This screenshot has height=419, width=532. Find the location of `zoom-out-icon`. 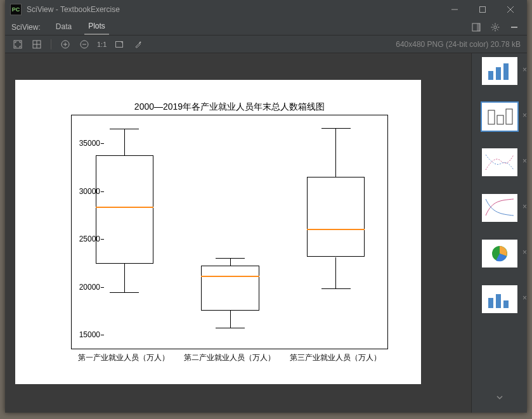

zoom-out-icon is located at coordinates (84, 44).